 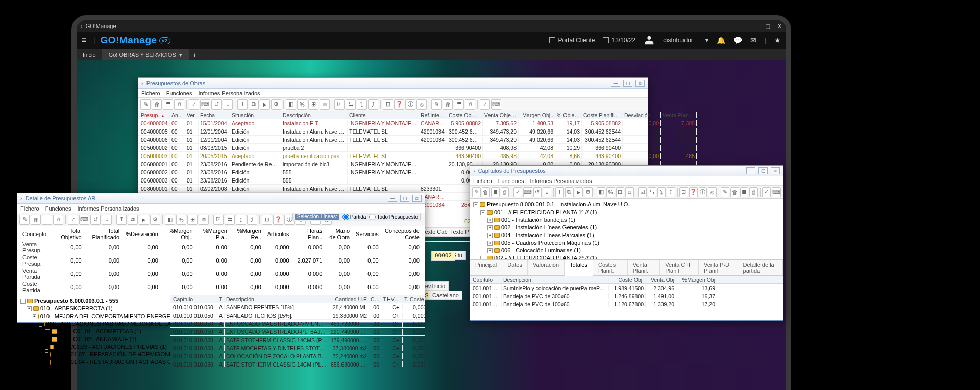 What do you see at coordinates (619, 40) in the screenshot?
I see `date-display: 13/10/22` at bounding box center [619, 40].